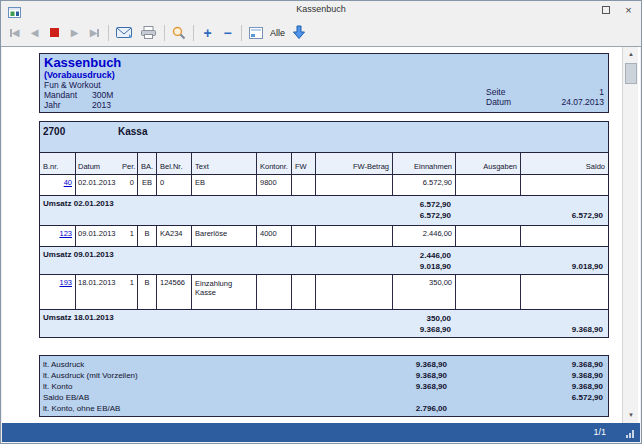 This screenshot has width=642, height=444. Describe the element at coordinates (75, 33) in the screenshot. I see `next-page-icon: ▶` at that location.